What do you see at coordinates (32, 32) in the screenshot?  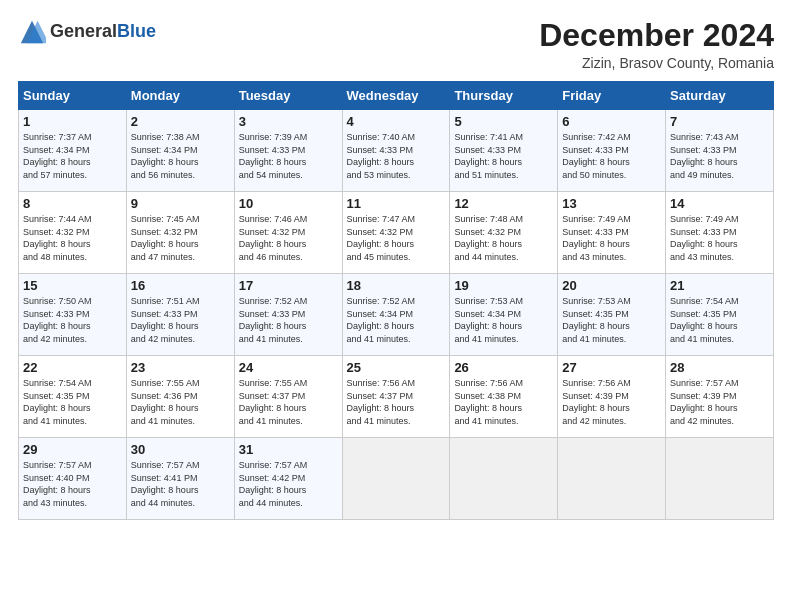 I see `logo-icon` at bounding box center [32, 32].